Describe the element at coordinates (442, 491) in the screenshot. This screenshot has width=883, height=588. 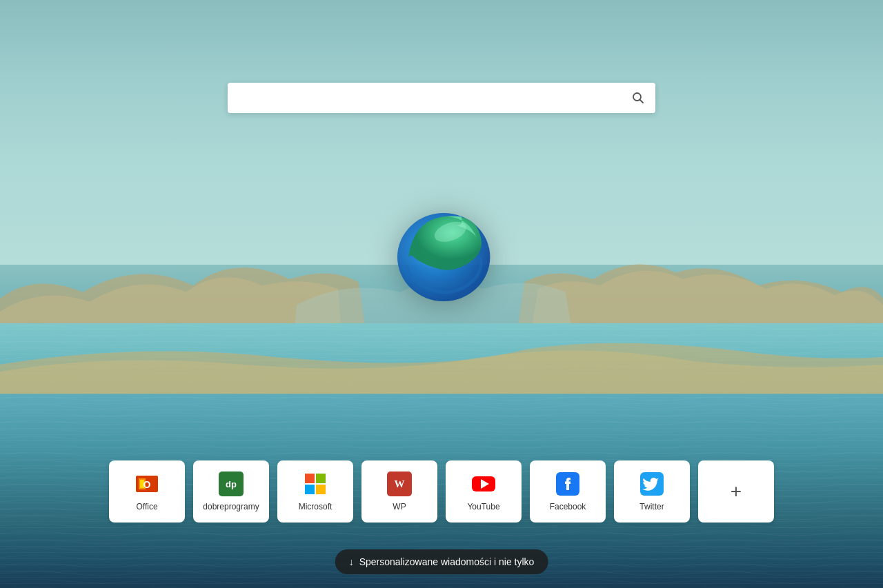
I see `quick-links: O Office dp dobreprogramy Microsoft W WP` at that location.